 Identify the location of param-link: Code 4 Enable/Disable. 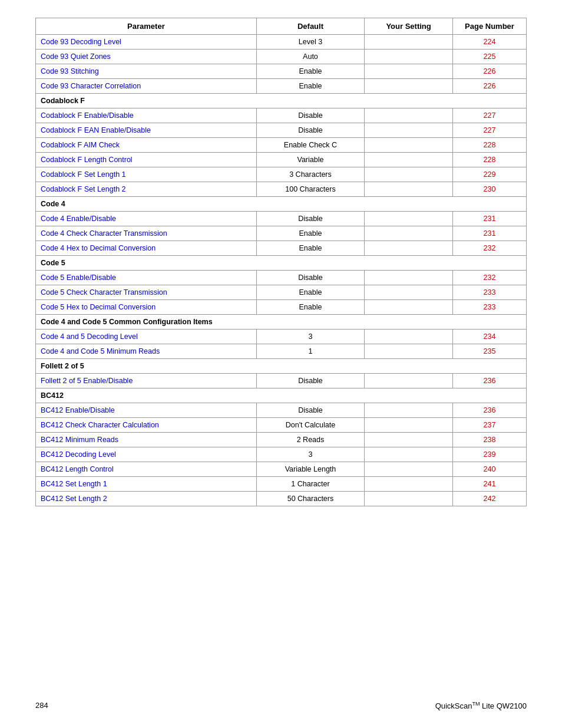
(78, 219).